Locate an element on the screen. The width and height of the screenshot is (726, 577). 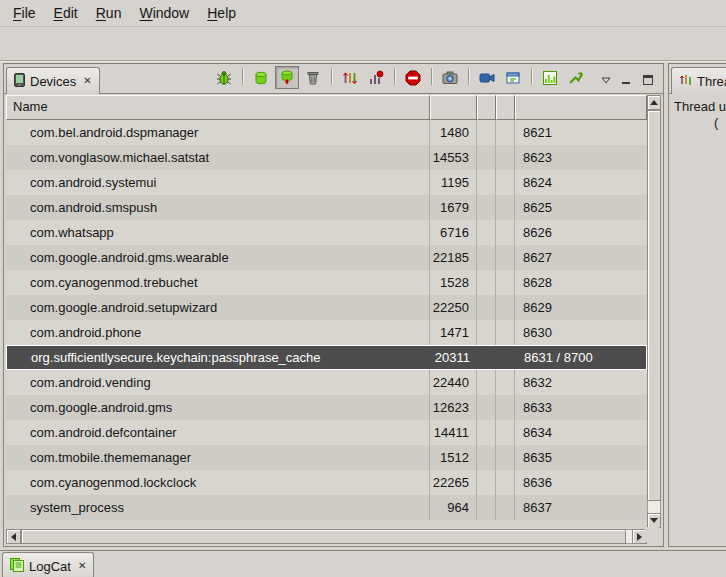
scroll-left-arrow is located at coordinates (14, 536).